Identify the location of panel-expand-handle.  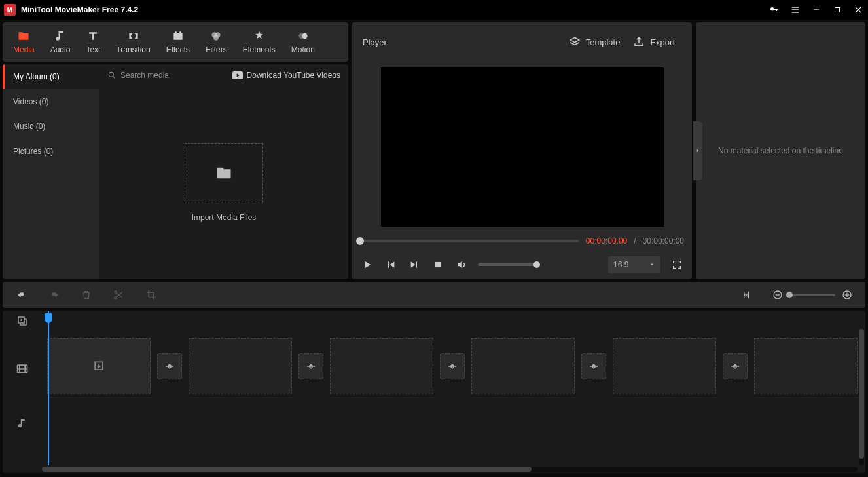
(698, 151).